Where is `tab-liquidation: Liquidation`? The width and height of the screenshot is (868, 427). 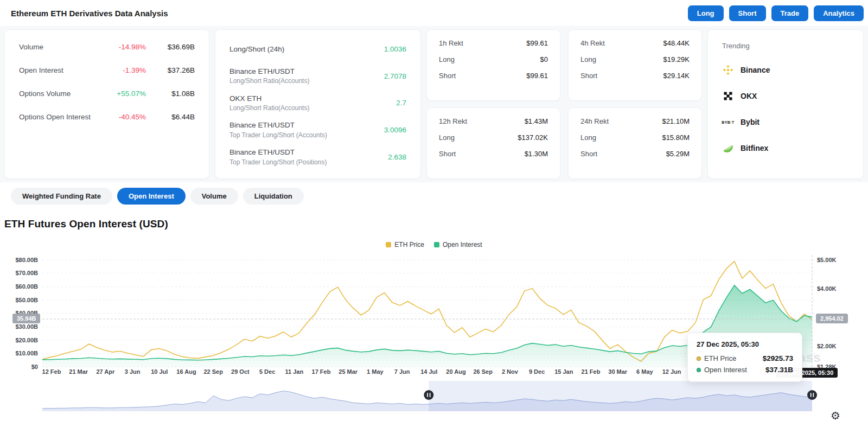
tab-liquidation: Liquidation is located at coordinates (273, 196).